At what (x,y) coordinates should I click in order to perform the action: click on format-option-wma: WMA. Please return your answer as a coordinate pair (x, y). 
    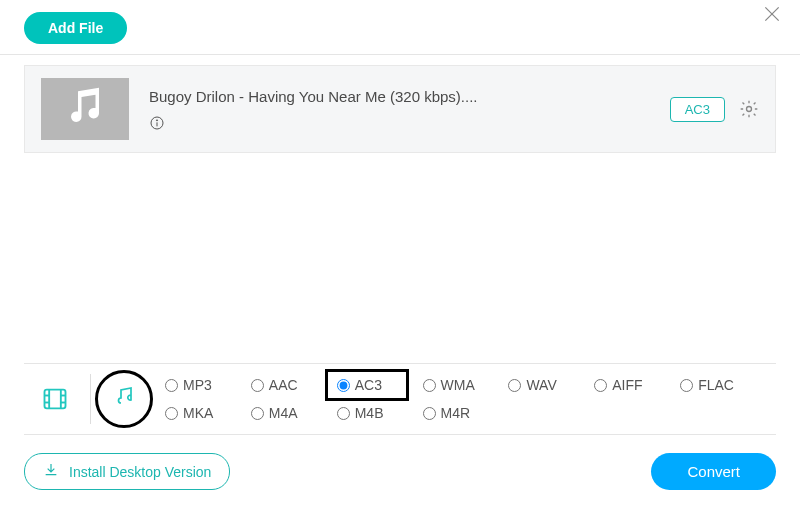
    Looking at the image, I should click on (462, 385).